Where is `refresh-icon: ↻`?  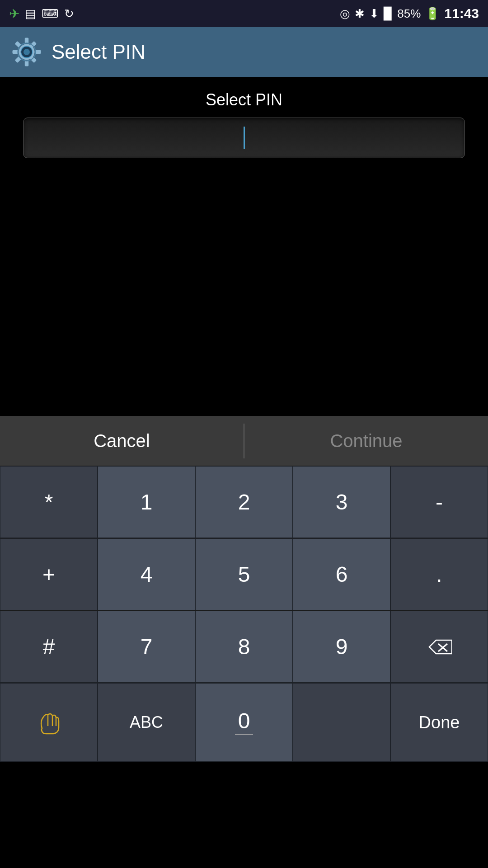 refresh-icon: ↻ is located at coordinates (69, 14).